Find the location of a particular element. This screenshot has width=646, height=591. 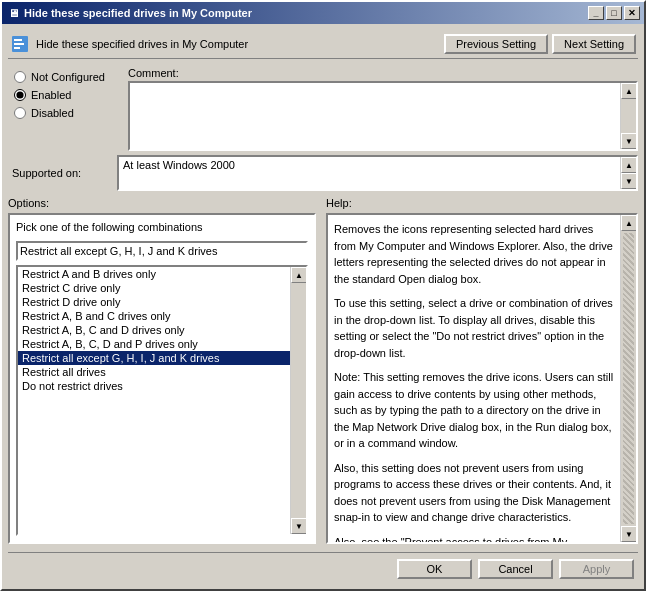

list-item: Restrict A, B and C drives only is located at coordinates (154, 316).